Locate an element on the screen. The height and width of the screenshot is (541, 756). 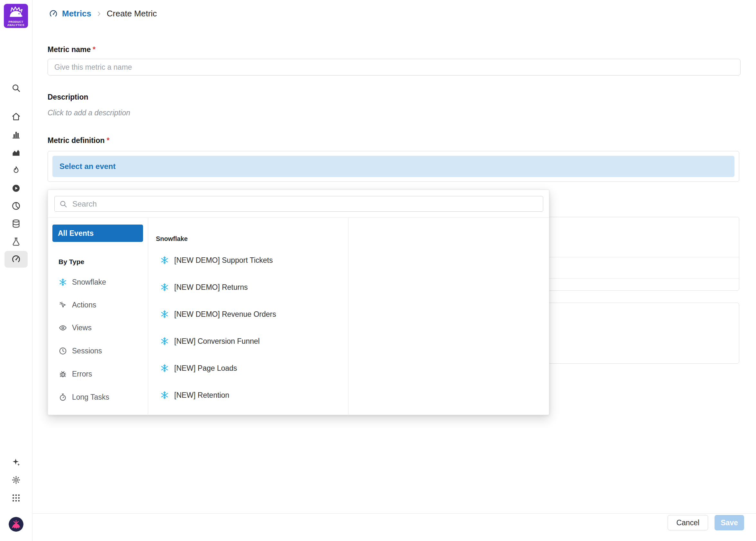
type-item-long-tasks: Long Tasks is located at coordinates (84, 397).